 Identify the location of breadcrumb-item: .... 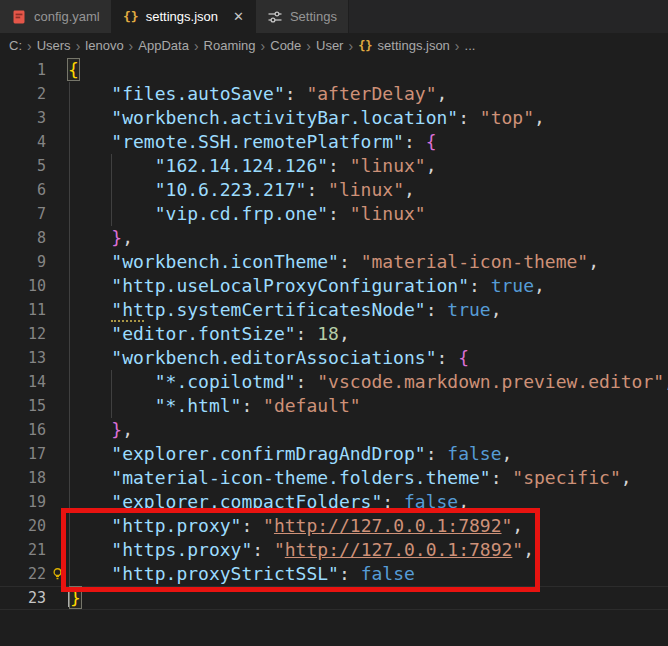
(470, 46).